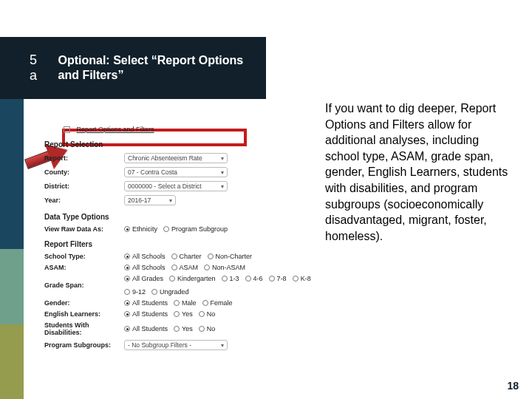  I want to click on radio-label: Male, so click(189, 303).